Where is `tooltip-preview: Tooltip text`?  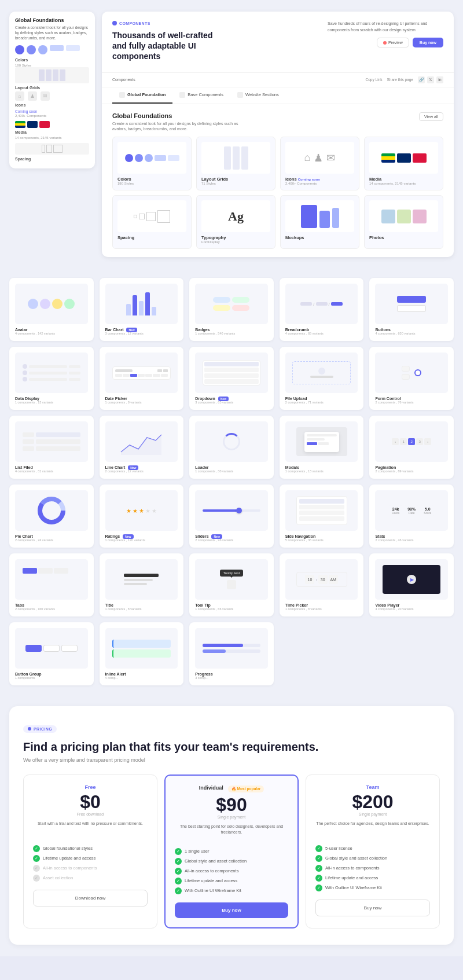
tooltip-preview: Tooltip text is located at coordinates (232, 579).